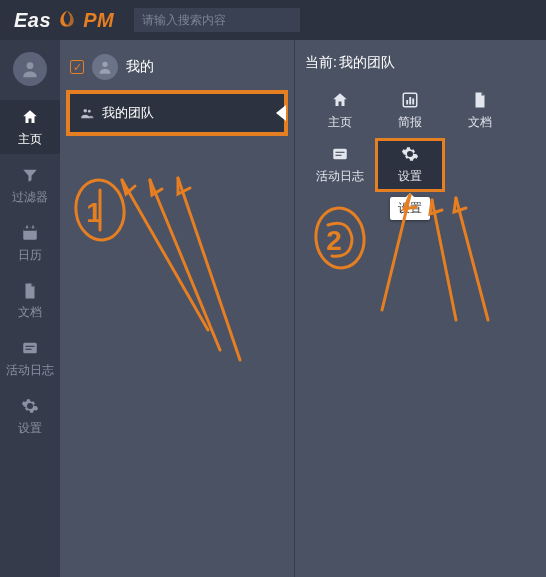  I want to click on tile-label: 简报, so click(410, 122).